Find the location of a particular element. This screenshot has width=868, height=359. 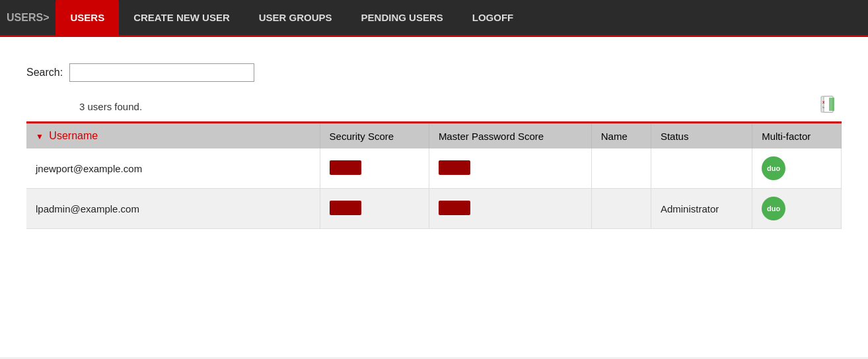

sort-arrow-icon: ▼ is located at coordinates (40, 137).